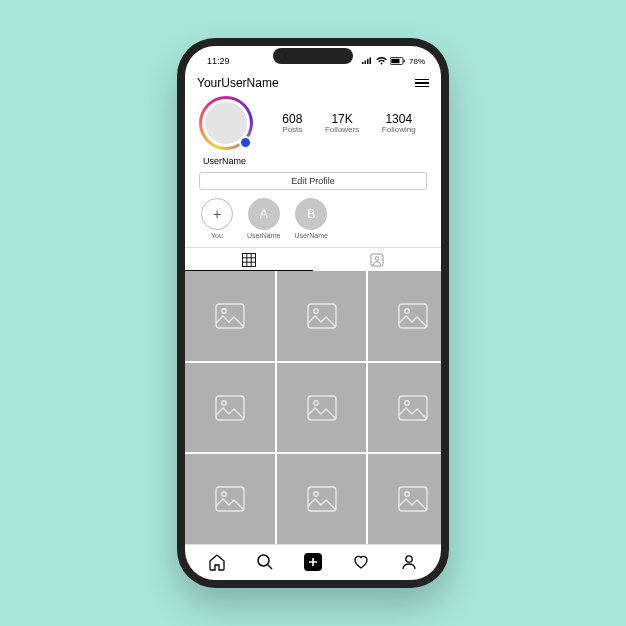  What do you see at coordinates (382, 61) in the screenshot?
I see `wifi-icon` at bounding box center [382, 61].